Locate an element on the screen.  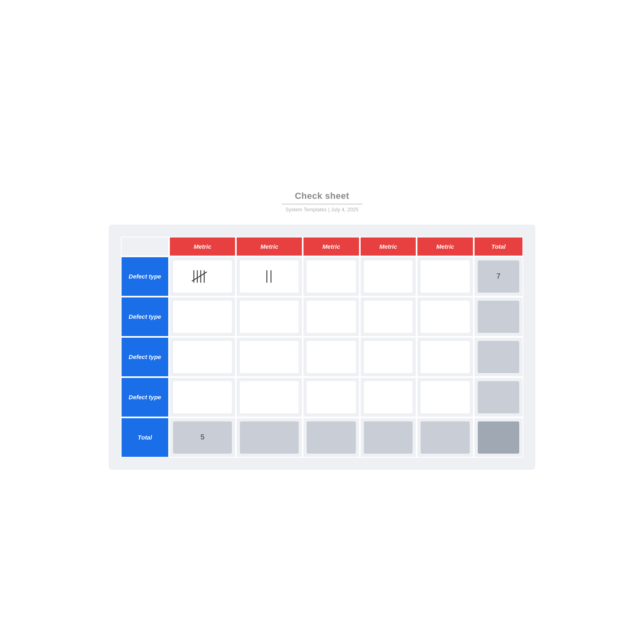
tally-5-icon is located at coordinates (202, 277).